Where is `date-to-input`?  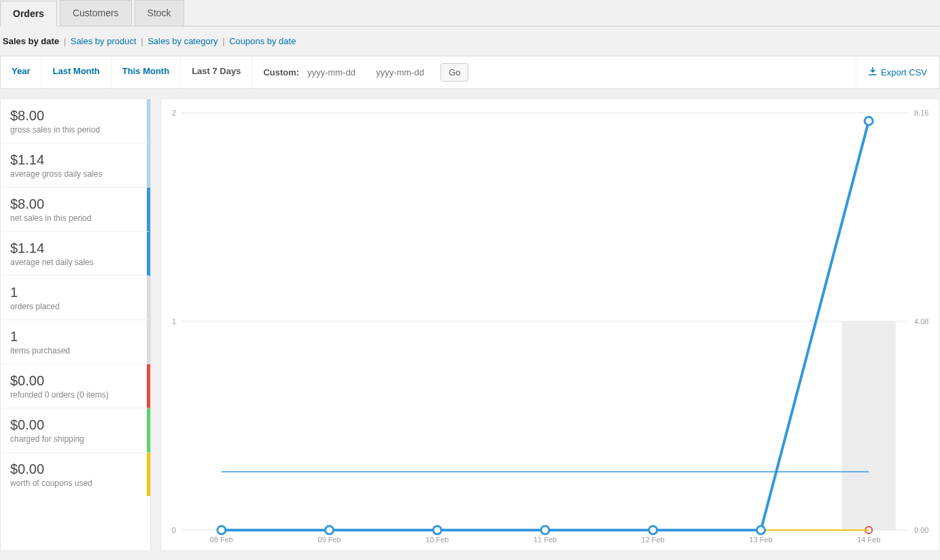
date-to-input is located at coordinates (404, 72).